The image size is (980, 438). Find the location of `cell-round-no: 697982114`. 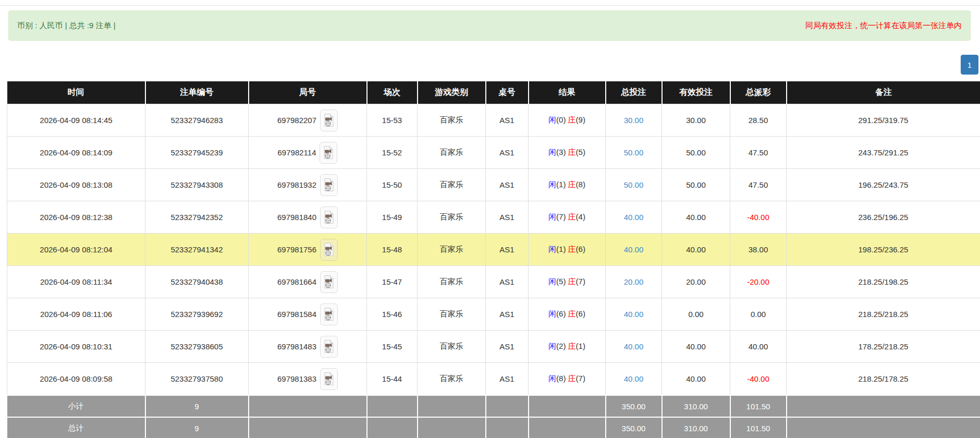

cell-round-no: 697982114 is located at coordinates (308, 153).